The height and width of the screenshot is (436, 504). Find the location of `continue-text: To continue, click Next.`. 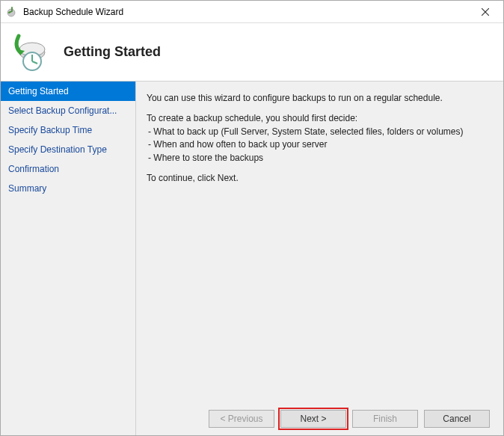

continue-text: To continue, click Next. is located at coordinates (319, 178).